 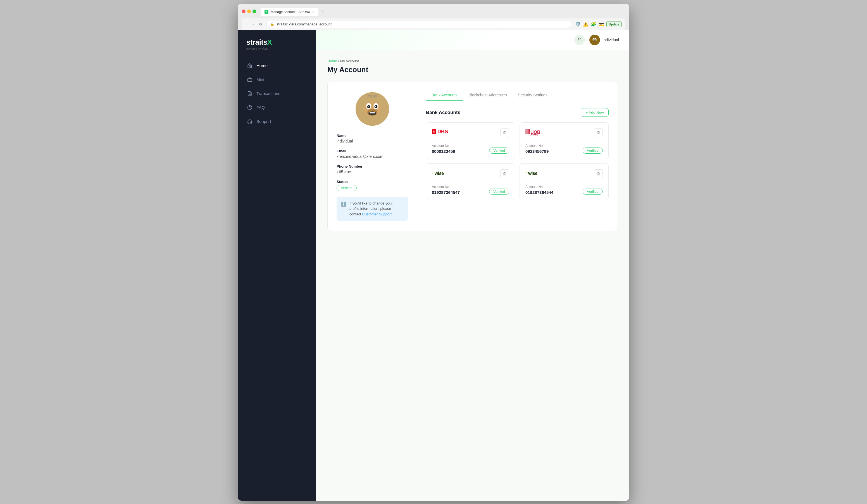 I want to click on sidebar-logo: straitsX powered by xfers, so click(x=277, y=45).